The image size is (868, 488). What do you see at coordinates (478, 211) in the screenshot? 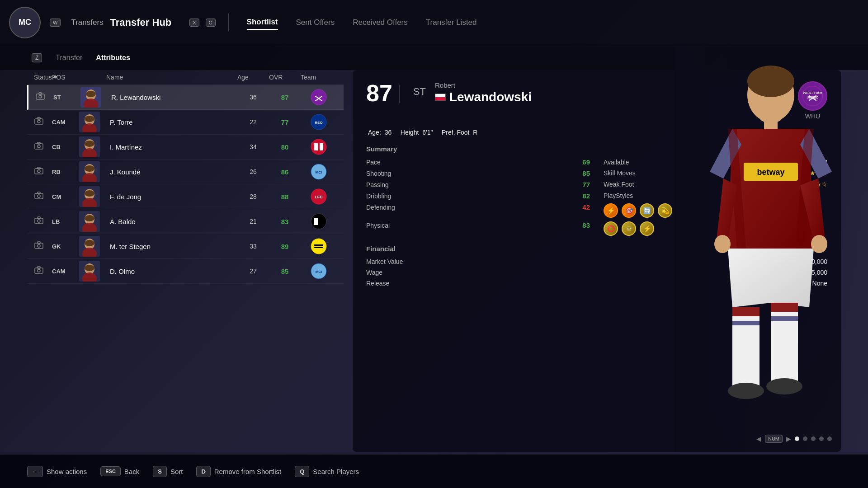
I see `stat-defending: Defending 42` at bounding box center [478, 211].